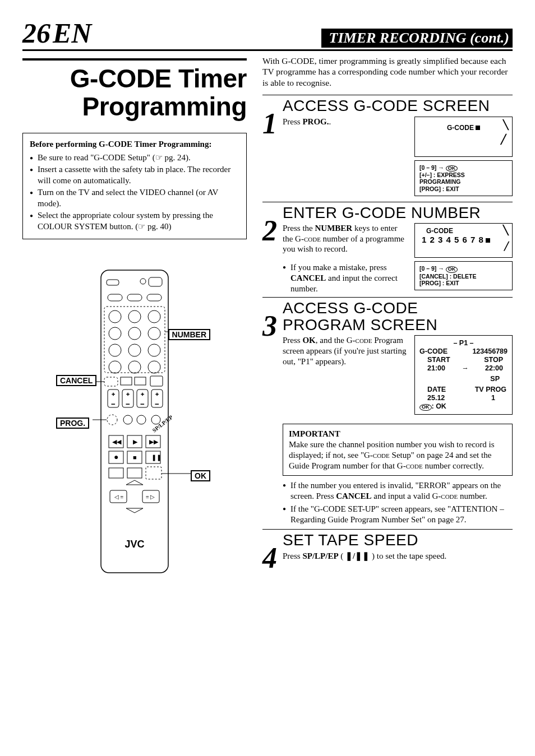 This screenshot has width=535, height=756. What do you see at coordinates (162, 424) in the screenshot?
I see `svg-text: SP/LP/EP` at bounding box center [162, 424].